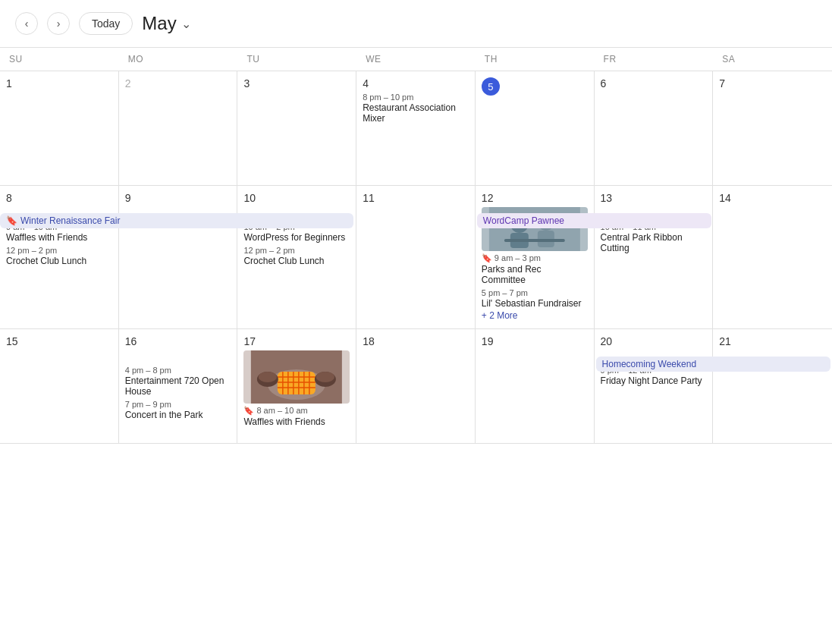  Describe the element at coordinates (416, 113) in the screenshot. I see `event-title: Restaurant Association Mixer` at that location.